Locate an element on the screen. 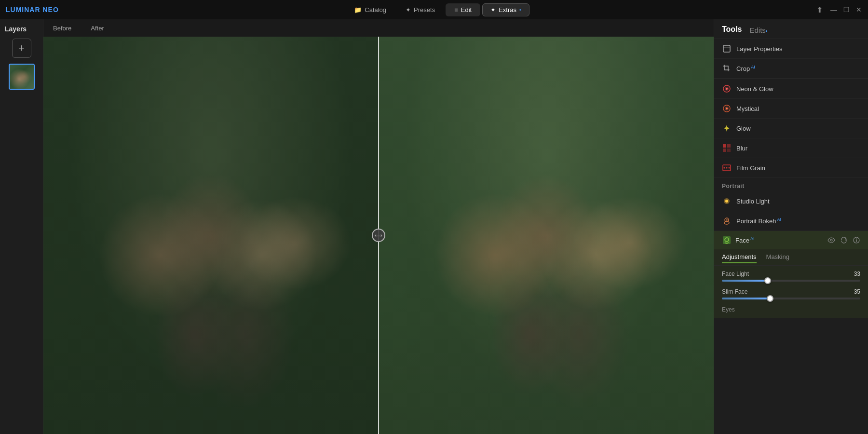 Image resolution: width=868 pixels, height=434 pixels. tool-item-layer-properties: Layer Properties is located at coordinates (791, 49).